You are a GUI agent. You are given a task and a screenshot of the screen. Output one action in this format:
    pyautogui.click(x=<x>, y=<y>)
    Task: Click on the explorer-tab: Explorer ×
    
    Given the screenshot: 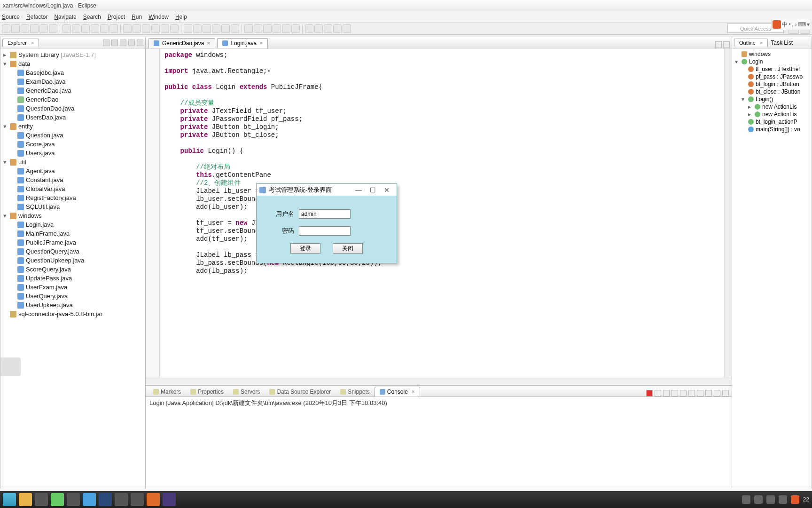 What is the action you would take?
    pyautogui.click(x=21, y=42)
    